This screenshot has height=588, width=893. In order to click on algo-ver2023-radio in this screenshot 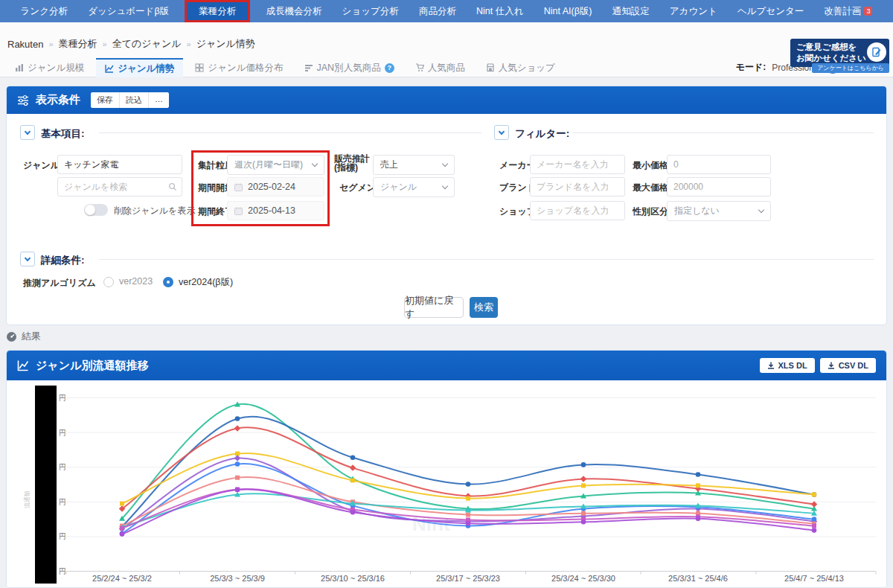, I will do `click(109, 282)`.